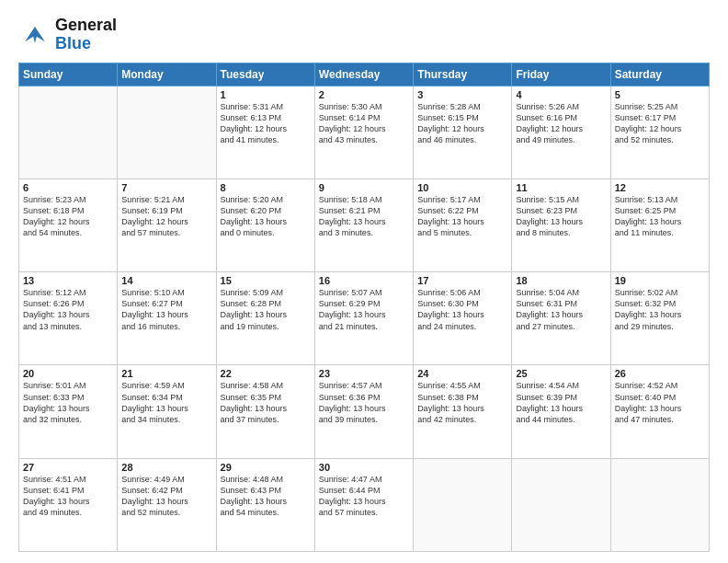  I want to click on calendar-cell: 1Sunrise: 5:31 AM Sunset: 6:13 PM Daylig…, so click(265, 132).